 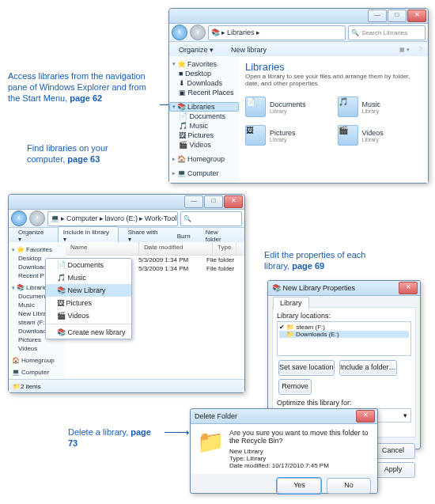 What do you see at coordinates (344, 339) in the screenshot?
I see `locations-list: ✔ 📁 steam (F:) 📁 Downloads (E:)` at bounding box center [344, 339].